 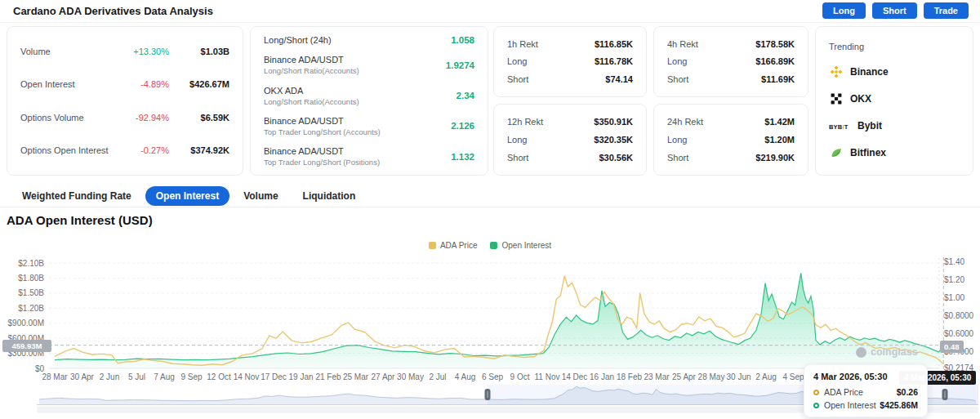 I want to click on svg-text: 14 Dec, so click(x=575, y=377).